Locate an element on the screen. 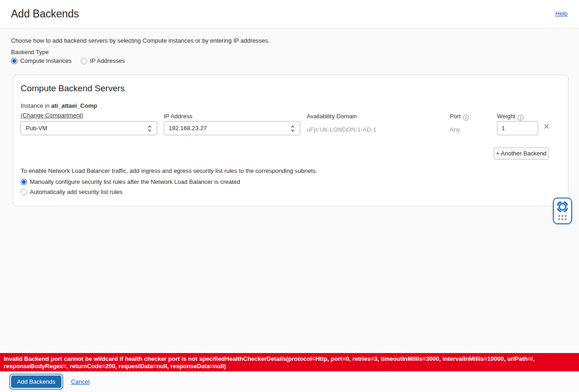 This screenshot has width=579, height=392. instance-select: Pub-VM is located at coordinates (89, 128).